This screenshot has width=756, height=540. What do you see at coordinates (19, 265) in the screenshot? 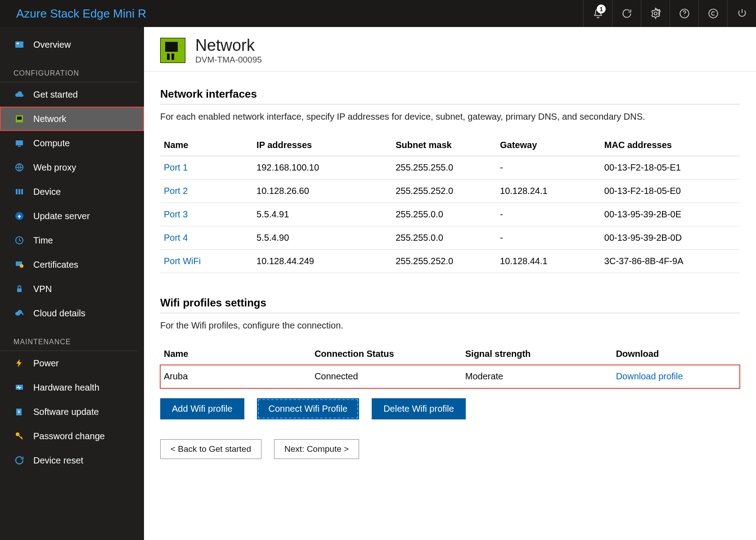
I see `certificate-icon` at bounding box center [19, 265].